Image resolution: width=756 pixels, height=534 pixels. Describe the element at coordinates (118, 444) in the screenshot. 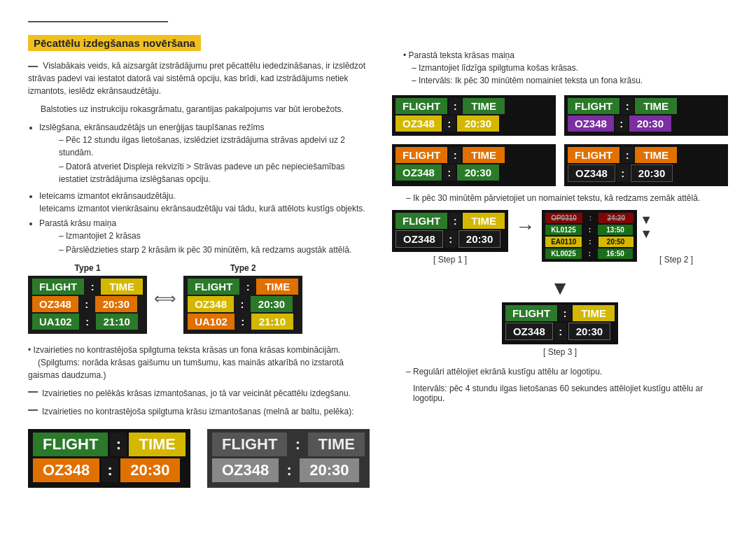

I see `large-board1-h-colon: :` at that location.